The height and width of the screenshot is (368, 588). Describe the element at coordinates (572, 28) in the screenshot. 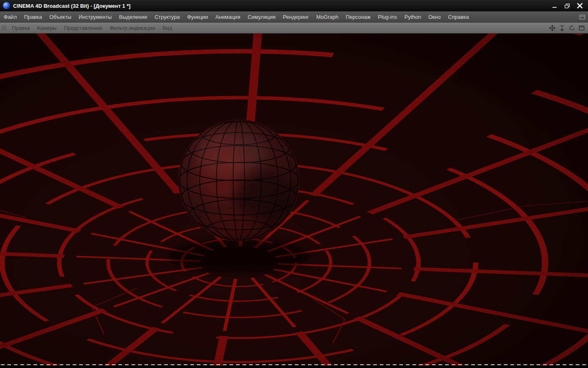

I see `rotate-icon` at that location.